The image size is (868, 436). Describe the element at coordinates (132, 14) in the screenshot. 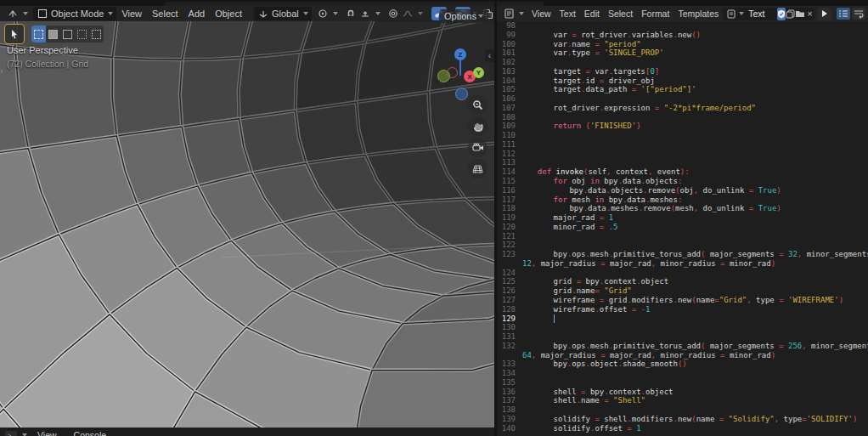

I see `menu-view: View` at that location.